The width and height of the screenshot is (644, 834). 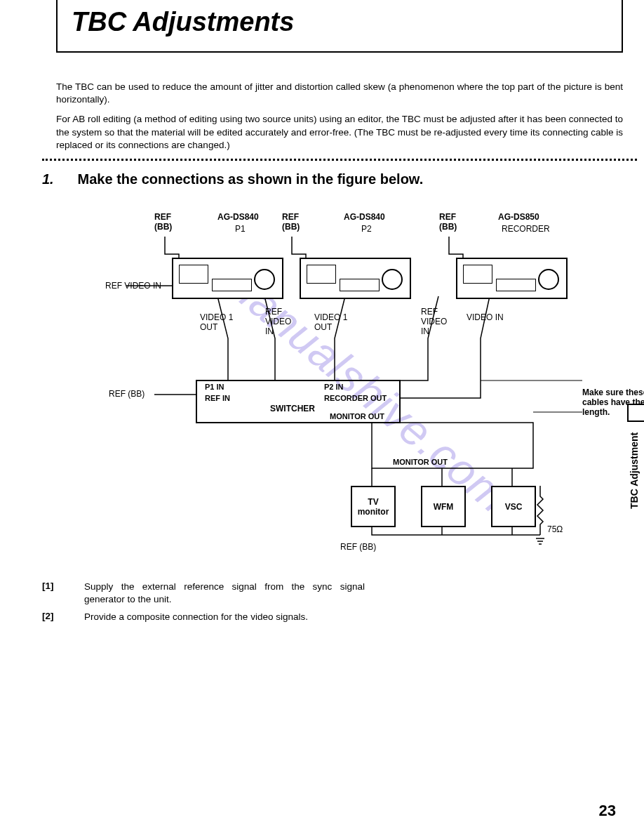 What do you see at coordinates (133, 286) in the screenshot?
I see `ref-video-in-label: REF VIDEO IN` at bounding box center [133, 286].